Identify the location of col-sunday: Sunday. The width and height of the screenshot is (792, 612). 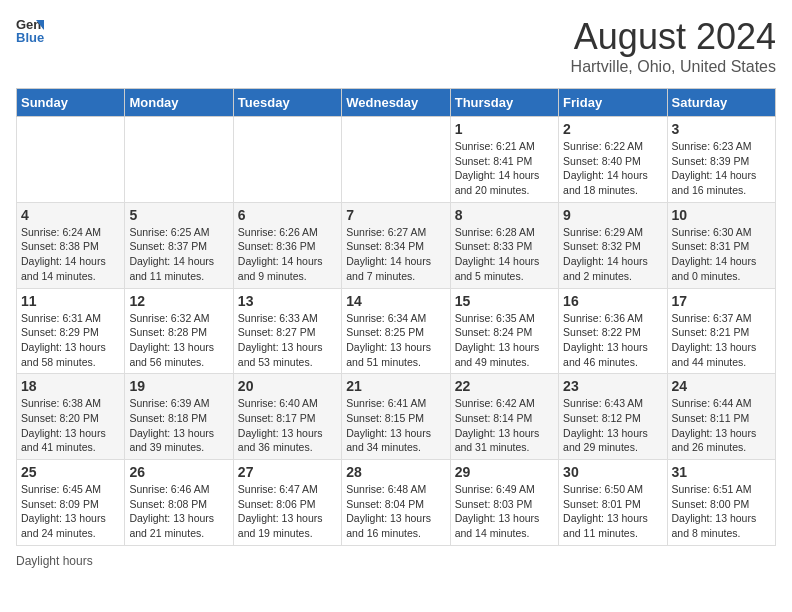
(71, 103).